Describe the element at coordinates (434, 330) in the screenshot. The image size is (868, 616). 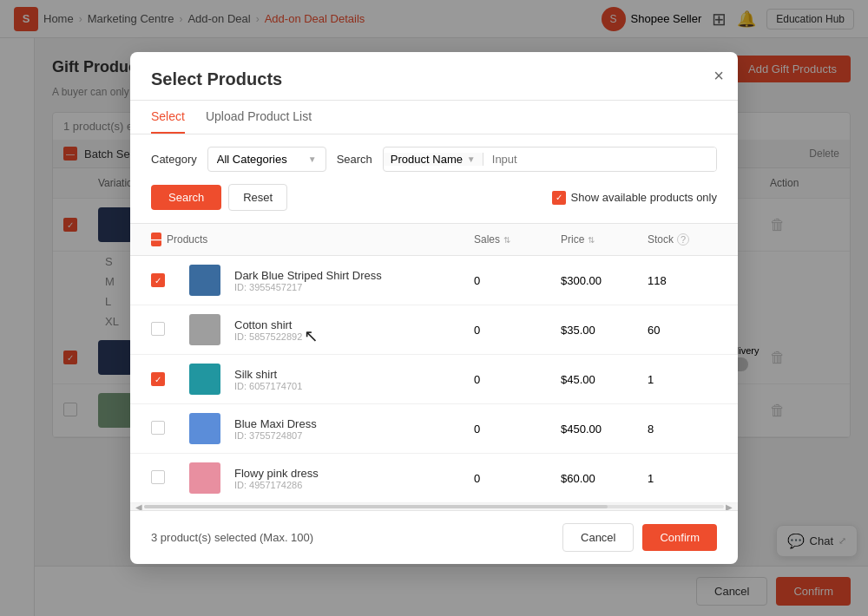
I see `modal-product-row-2: Cotton shirt ID: 5857522892 0 $35.00 60` at that location.